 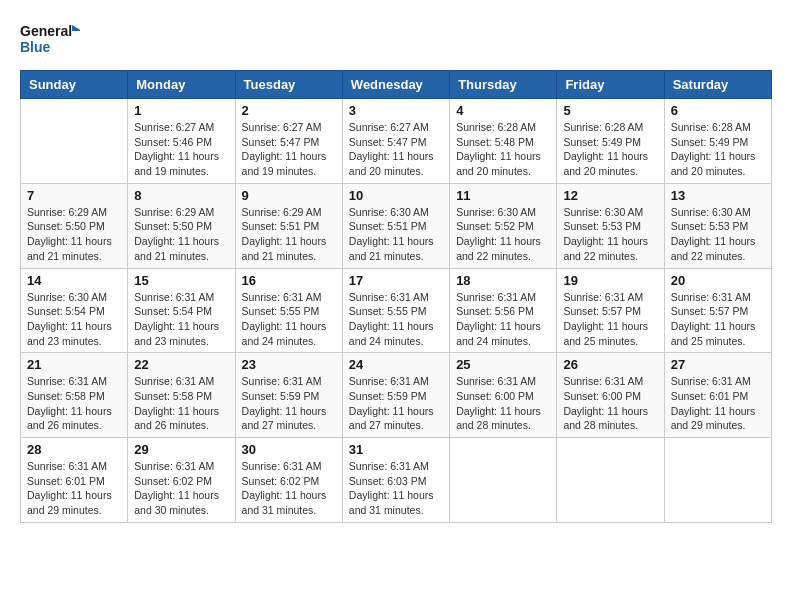 I want to click on calendar-cell: 5Sunrise: 6:28 AMSunset: 5:49 PMDaylight…, so click(x=610, y=142).